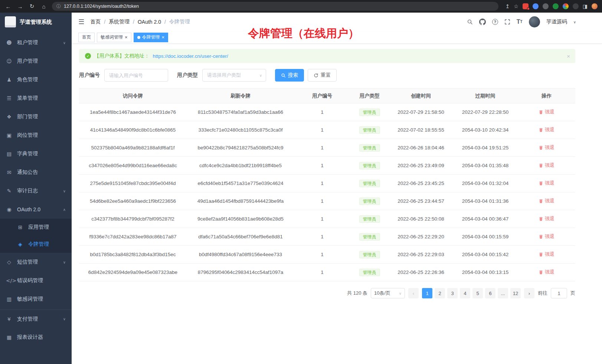 Image resolution: width=602 pixels, height=364 pixels. What do you see at coordinates (534, 22) in the screenshot?
I see `user-avatar` at bounding box center [534, 22].